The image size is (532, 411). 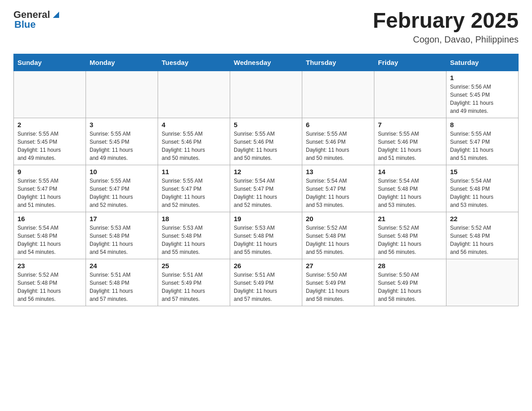 What do you see at coordinates (50, 124) in the screenshot?
I see `day-number: 2` at bounding box center [50, 124].